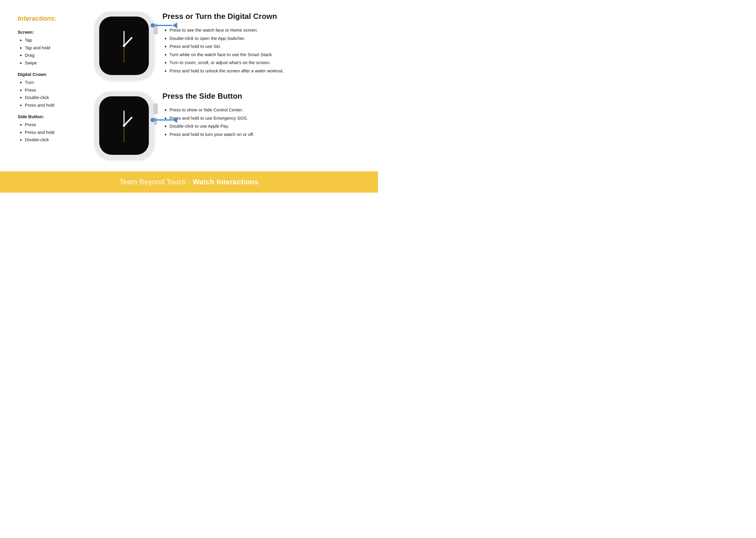  What do you see at coordinates (156, 182) in the screenshot?
I see `footer-text-regular: Team Beyond Touch -` at bounding box center [156, 182].